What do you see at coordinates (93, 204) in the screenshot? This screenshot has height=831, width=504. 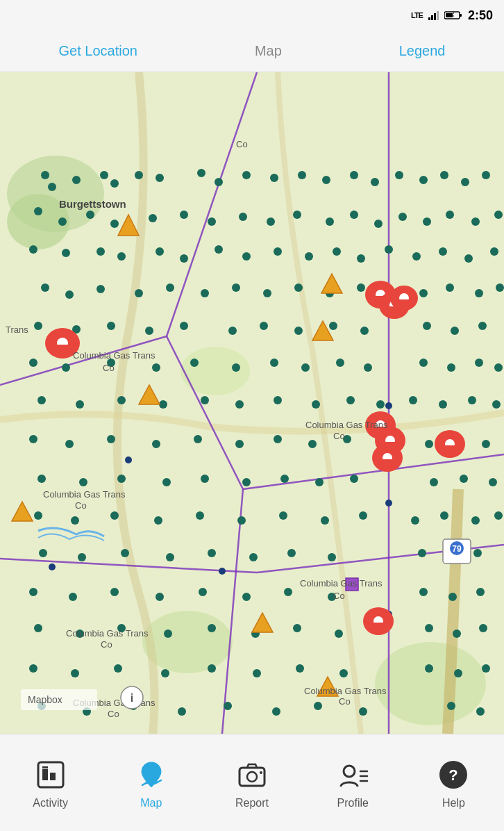 I see `svg-text: Burgettstown` at bounding box center [93, 204].